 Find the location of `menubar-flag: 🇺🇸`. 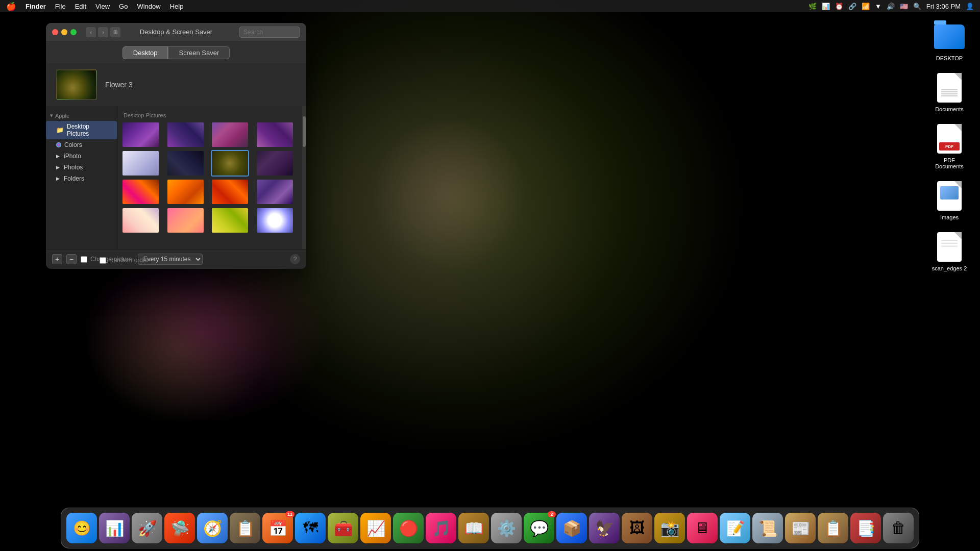

menubar-flag: 🇺🇸 is located at coordinates (904, 6).